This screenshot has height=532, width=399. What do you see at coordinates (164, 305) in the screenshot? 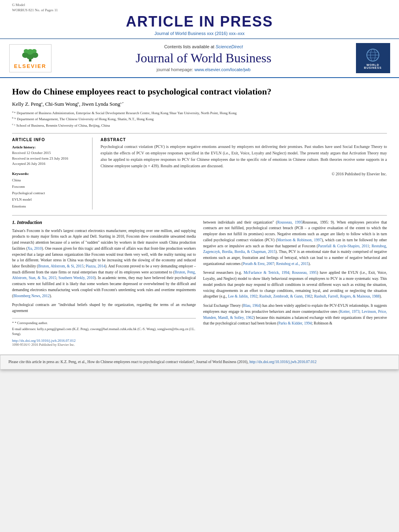
I see `terms-word: terms` at bounding box center [164, 305].